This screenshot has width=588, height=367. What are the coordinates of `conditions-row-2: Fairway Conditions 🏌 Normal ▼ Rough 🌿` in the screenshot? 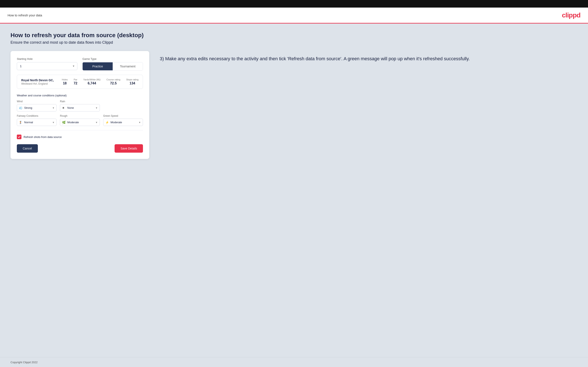 It's located at (80, 120).